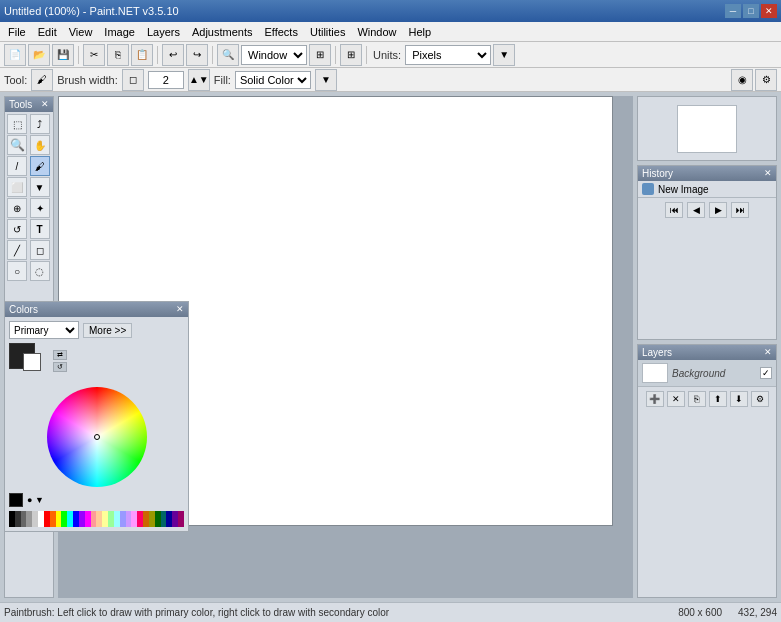  What do you see at coordinates (97, 437) in the screenshot?
I see `color-wheel-cursor` at bounding box center [97, 437].